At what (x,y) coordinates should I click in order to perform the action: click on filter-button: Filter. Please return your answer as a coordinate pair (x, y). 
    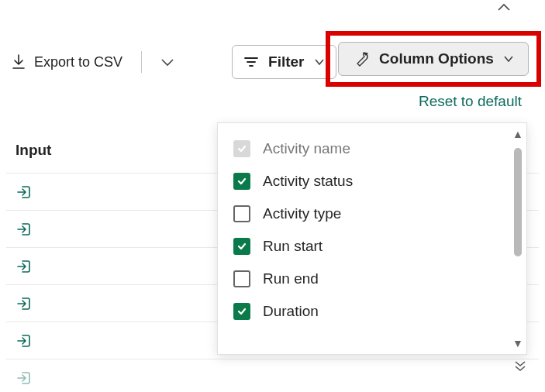
    Looking at the image, I should click on (284, 62).